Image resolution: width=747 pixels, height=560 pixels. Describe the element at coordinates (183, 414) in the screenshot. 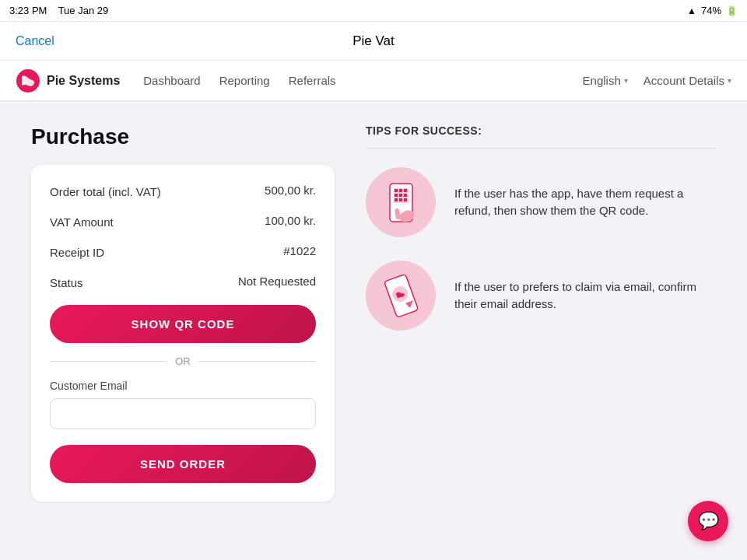

I see `email-input` at that location.